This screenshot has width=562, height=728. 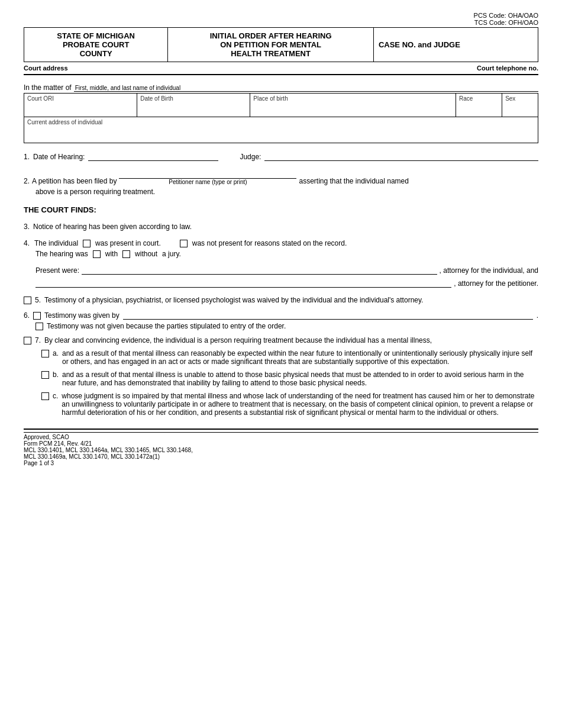 What do you see at coordinates (353, 98) in the screenshot?
I see `pob-label: Place of birth` at bounding box center [353, 98].